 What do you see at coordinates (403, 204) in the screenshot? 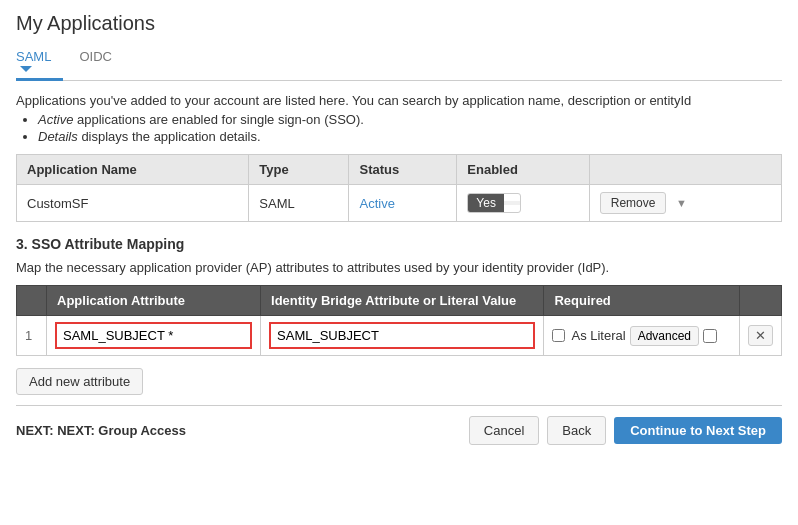
I see `cell-status: Active` at bounding box center [403, 204].